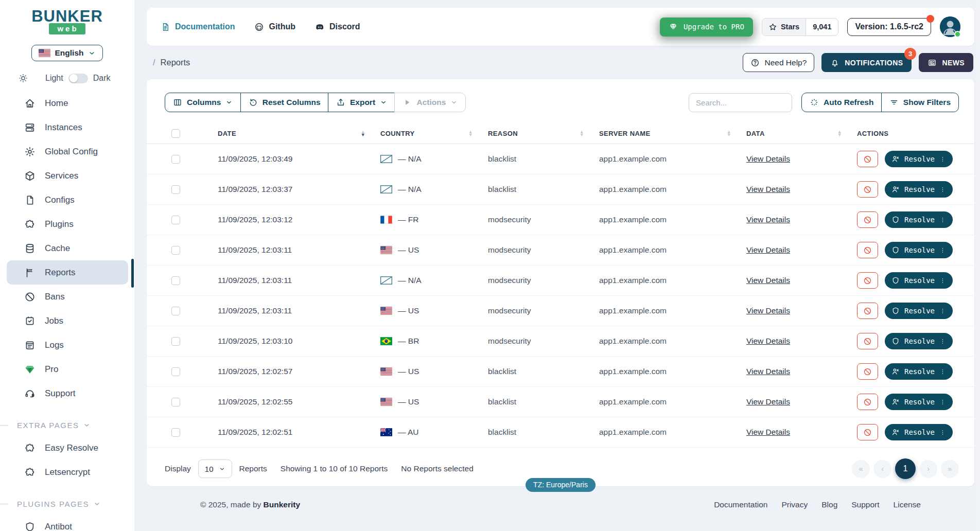 The height and width of the screenshot is (531, 980). I want to click on notifications-button: NOTIFICATIONS 3, so click(867, 63).